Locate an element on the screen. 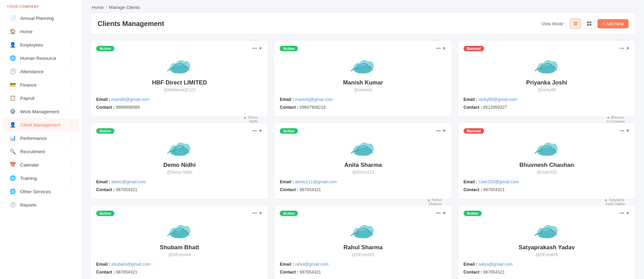 This screenshot has width=644, height=279. contact-row: Contact : 09667908216 is located at coordinates (363, 107).